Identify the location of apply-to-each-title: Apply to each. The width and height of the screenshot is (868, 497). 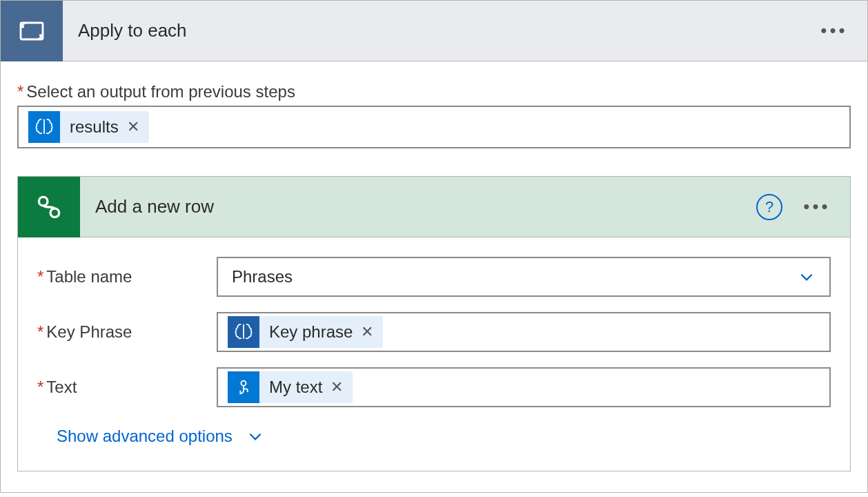
(438, 30).